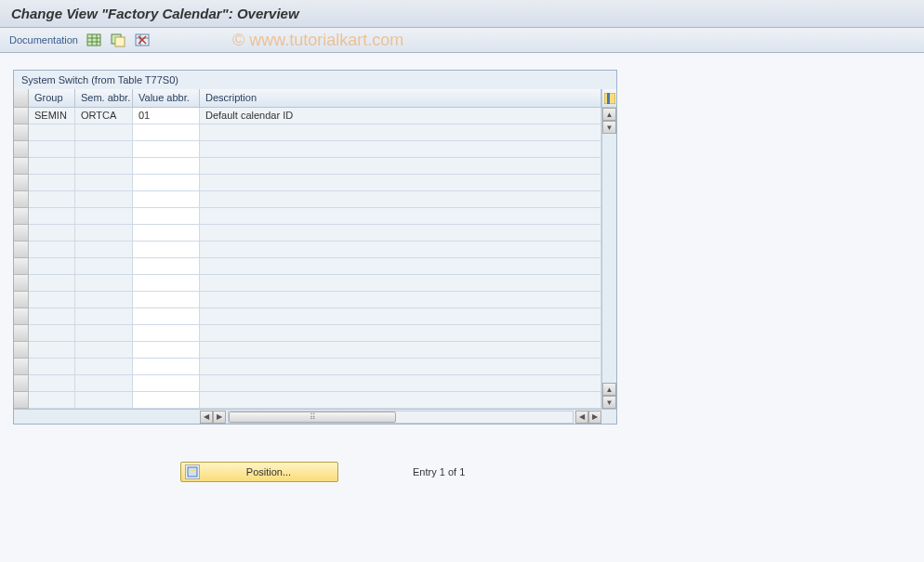 This screenshot has height=562, width=924. I want to click on scroll-down-icon: ▼, so click(610, 127).